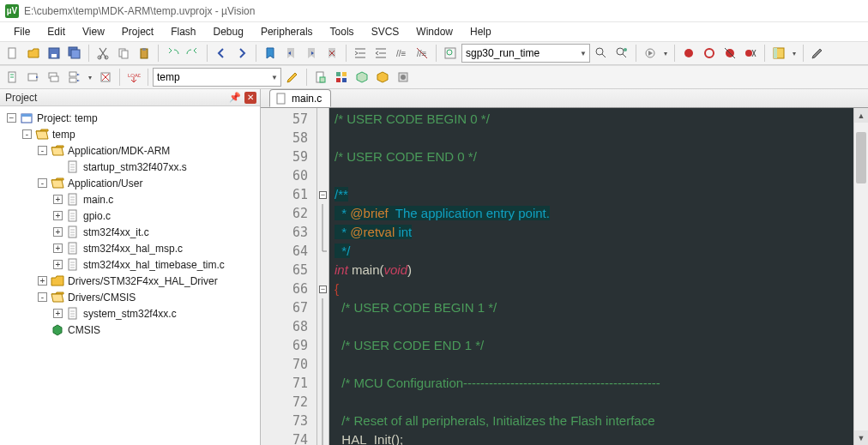 The image size is (868, 445). Describe the element at coordinates (13, 53) in the screenshot. I see `new-file-button` at that location.